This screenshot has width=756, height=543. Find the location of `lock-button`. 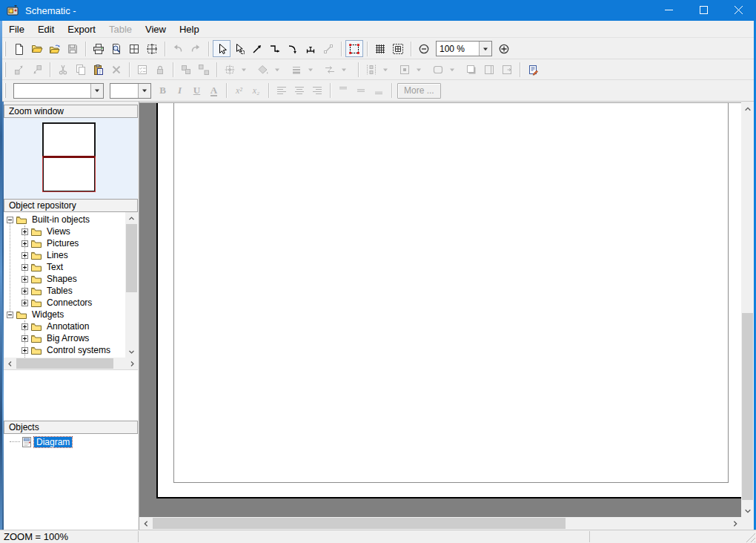

lock-button is located at coordinates (160, 70).